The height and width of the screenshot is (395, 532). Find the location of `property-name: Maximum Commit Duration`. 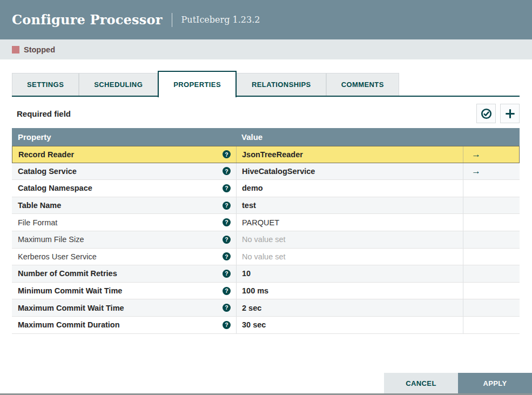

property-name: Maximum Commit Duration is located at coordinates (69, 325).